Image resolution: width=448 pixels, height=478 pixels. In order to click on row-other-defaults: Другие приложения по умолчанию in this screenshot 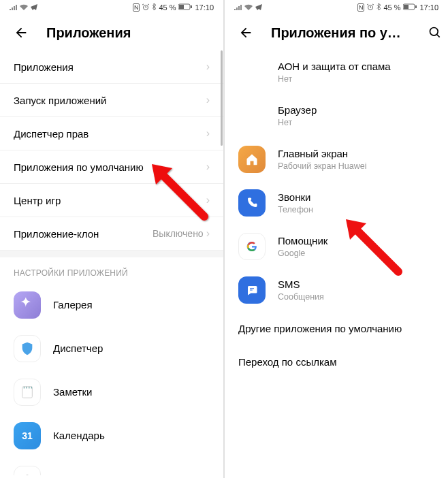, I will do `click(336, 328)`.